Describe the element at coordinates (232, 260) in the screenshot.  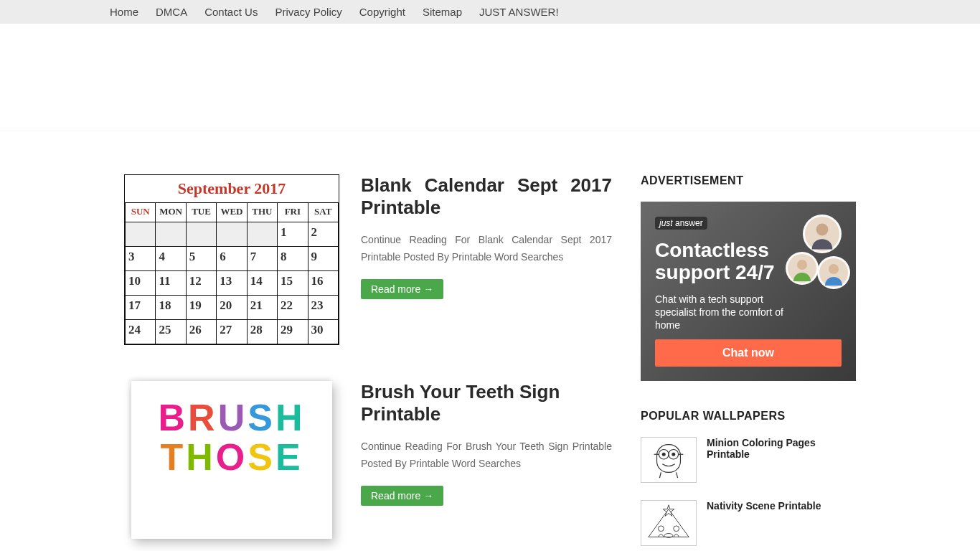
I see `post-thumbnail: September 2017 SUN MON TUE WED THU FRI S…` at that location.